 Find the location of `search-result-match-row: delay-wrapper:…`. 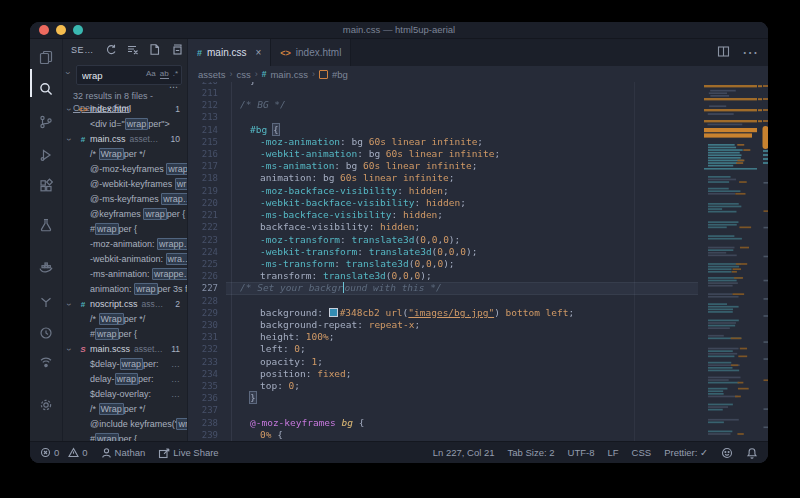

search-result-match-row: delay-wrapper:… is located at coordinates (125, 380).